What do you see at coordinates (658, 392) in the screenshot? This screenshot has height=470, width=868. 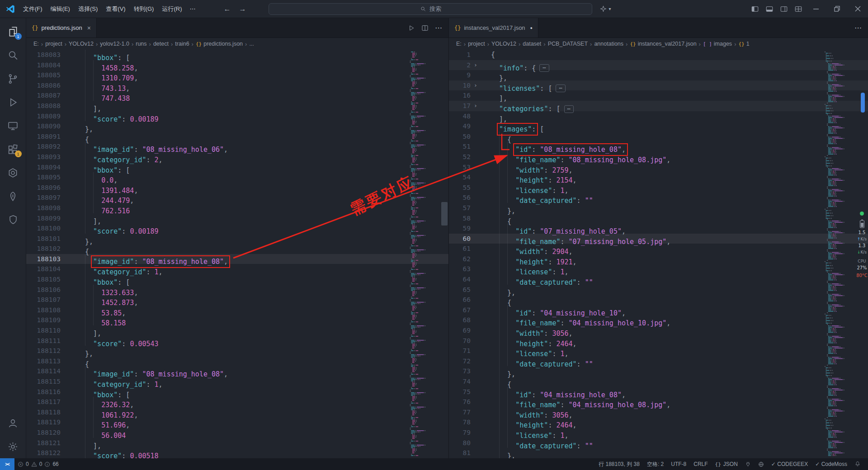 I see `code-line-75: 75"id": "04_missing_hole_08",` at bounding box center [658, 392].